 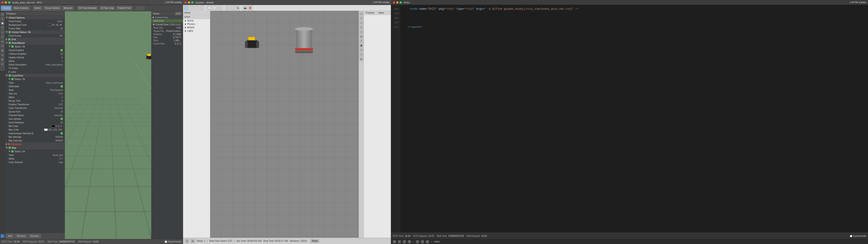 What do you see at coordinates (2, 32) in the screenshot?
I see `left-icon-5: ⊙` at bounding box center [2, 32].